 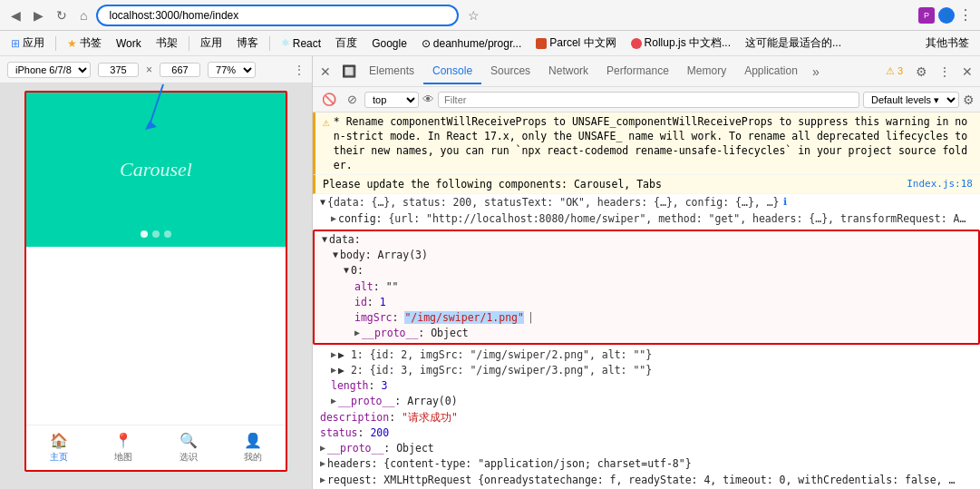 I want to click on devtools-actions: ⚠ 3 ⚙ ⋮ ✕, so click(x=928, y=72).